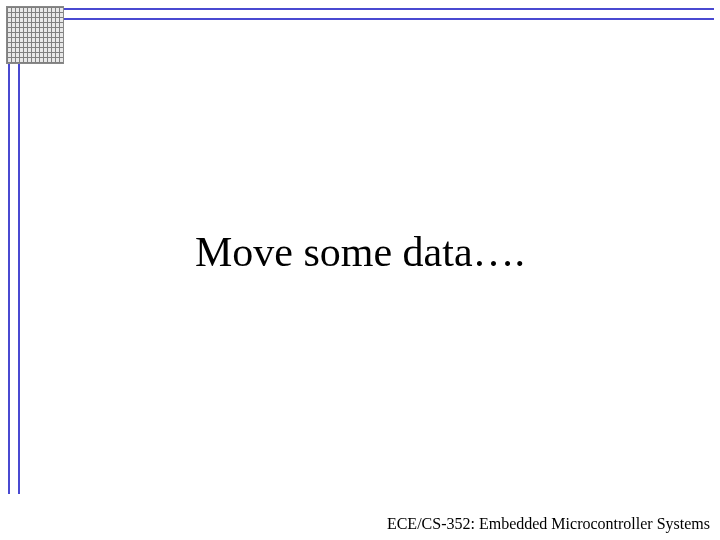  Describe the element at coordinates (19, 279) in the screenshot. I see `left-rule-inner` at that location.